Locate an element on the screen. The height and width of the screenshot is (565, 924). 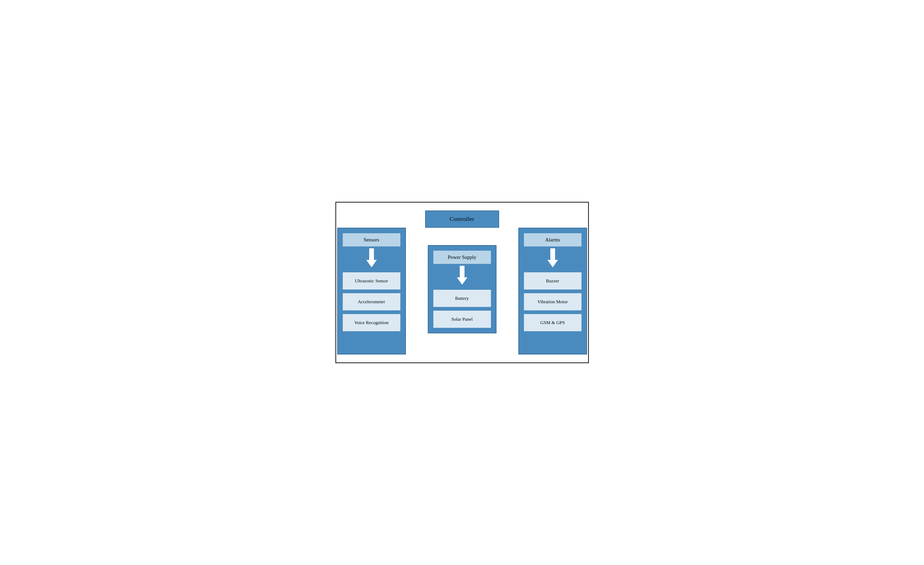
arrow-head-center is located at coordinates (462, 281).